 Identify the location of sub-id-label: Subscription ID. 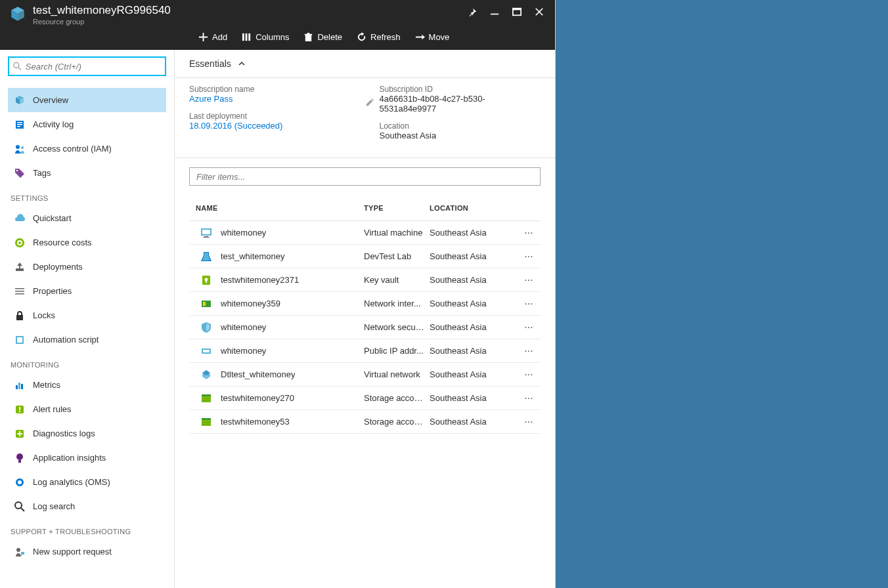
(460, 89).